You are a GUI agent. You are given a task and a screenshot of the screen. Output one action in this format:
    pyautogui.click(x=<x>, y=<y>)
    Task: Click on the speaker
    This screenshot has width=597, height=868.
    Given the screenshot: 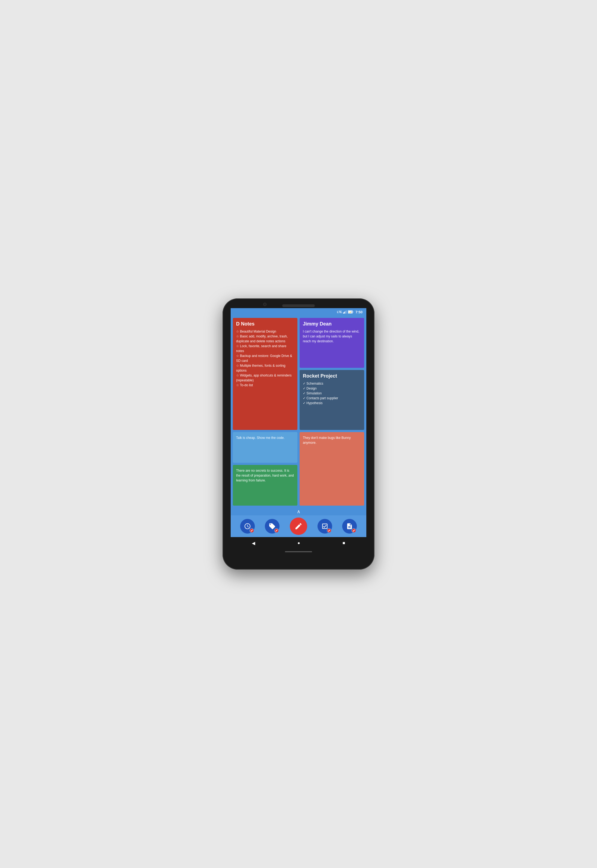 What is the action you would take?
    pyautogui.click(x=298, y=306)
    